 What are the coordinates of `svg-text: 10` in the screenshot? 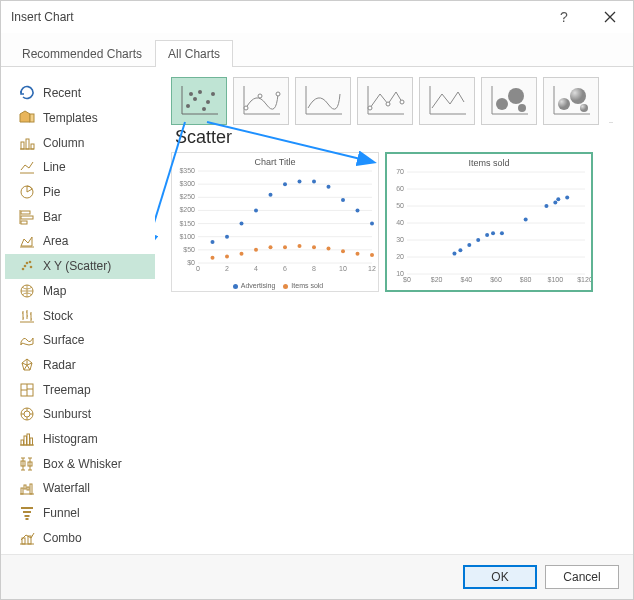 It's located at (343, 268).